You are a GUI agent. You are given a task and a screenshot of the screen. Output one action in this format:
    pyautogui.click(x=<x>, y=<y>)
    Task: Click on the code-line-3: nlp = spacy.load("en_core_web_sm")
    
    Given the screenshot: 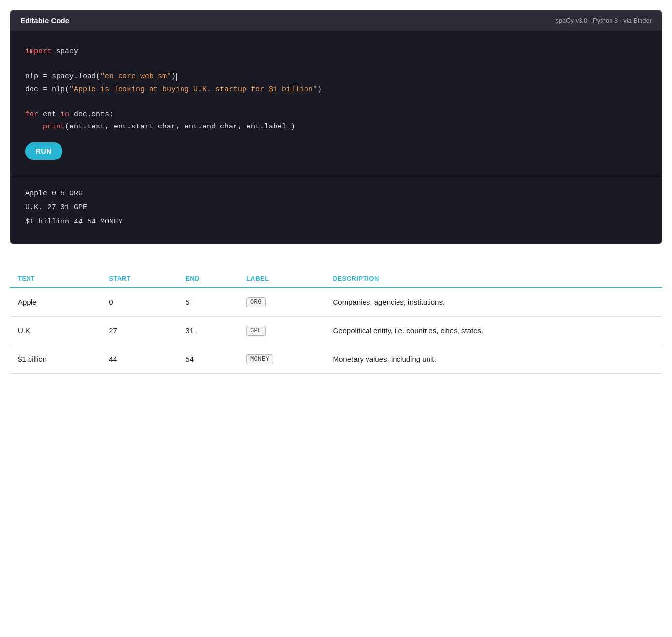 What is the action you would take?
    pyautogui.click(x=336, y=77)
    